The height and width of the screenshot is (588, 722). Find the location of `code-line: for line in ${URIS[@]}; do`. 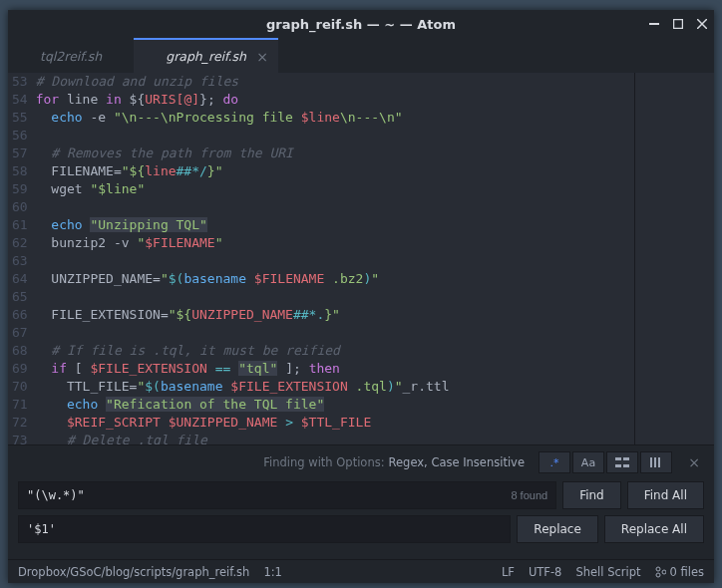

code-line: for line in ${URIS[@]}; do is located at coordinates (335, 100).